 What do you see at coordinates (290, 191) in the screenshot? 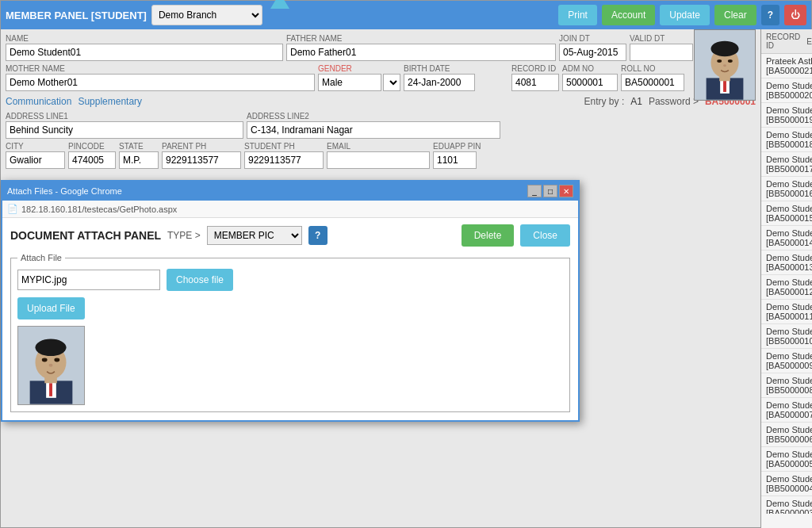
I see `dialog-titlebar: Attach Files - Google Chrome _ □ ✕` at bounding box center [290, 191].